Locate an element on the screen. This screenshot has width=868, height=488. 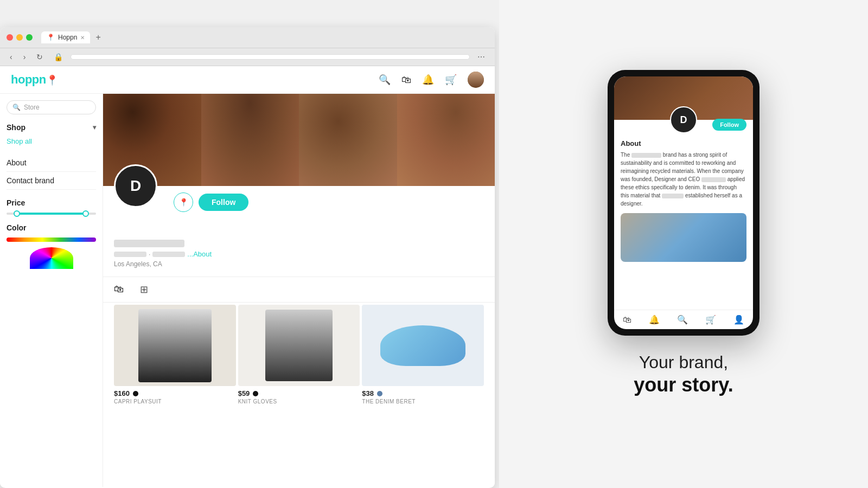
follow-button: Follow is located at coordinates (224, 202).